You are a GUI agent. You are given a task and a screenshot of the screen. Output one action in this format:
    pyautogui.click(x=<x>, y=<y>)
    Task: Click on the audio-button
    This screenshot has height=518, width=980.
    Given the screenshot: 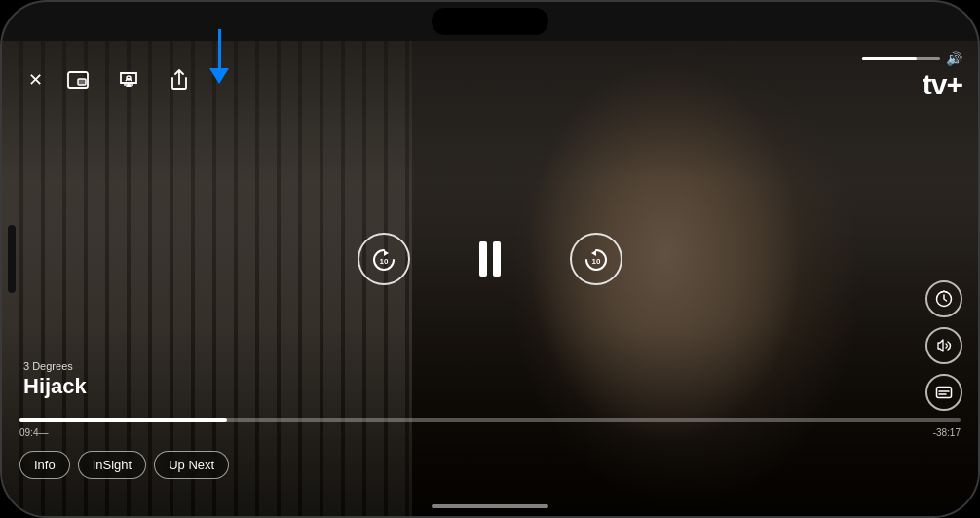 What is the action you would take?
    pyautogui.click(x=944, y=346)
    